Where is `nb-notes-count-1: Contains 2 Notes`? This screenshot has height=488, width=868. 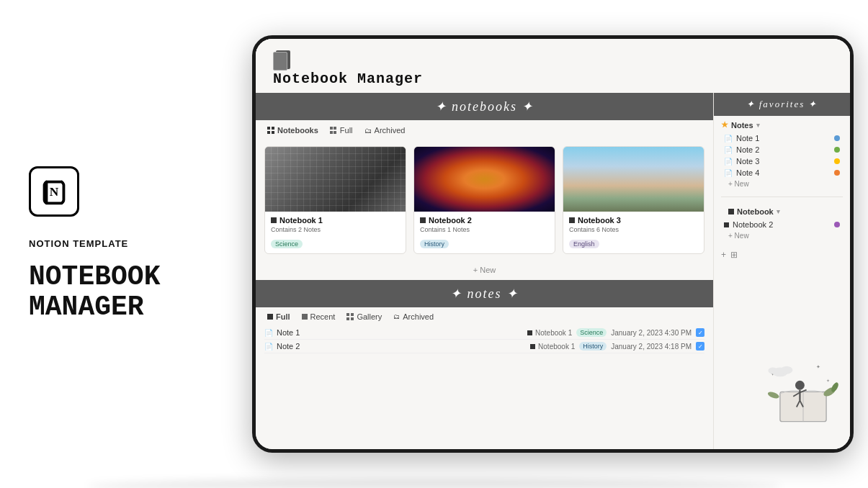 nb-notes-count-1: Contains 2 Notes is located at coordinates (336, 230).